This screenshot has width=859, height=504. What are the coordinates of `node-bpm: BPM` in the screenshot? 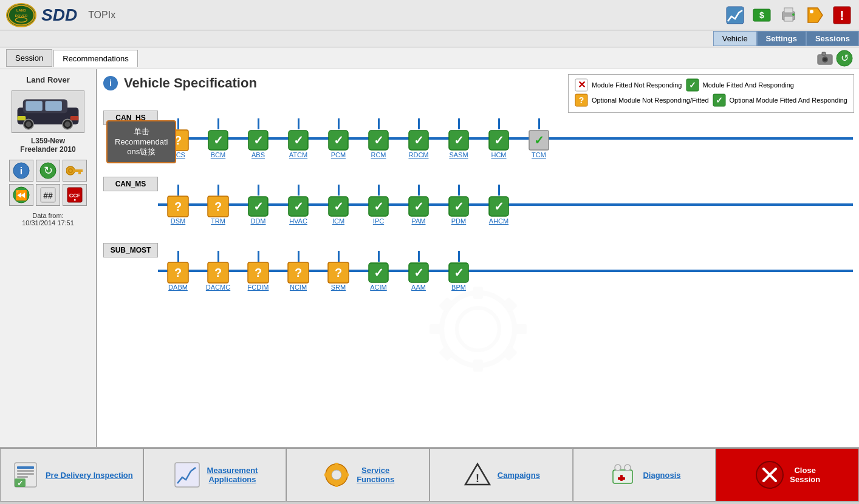 It's located at (459, 287).